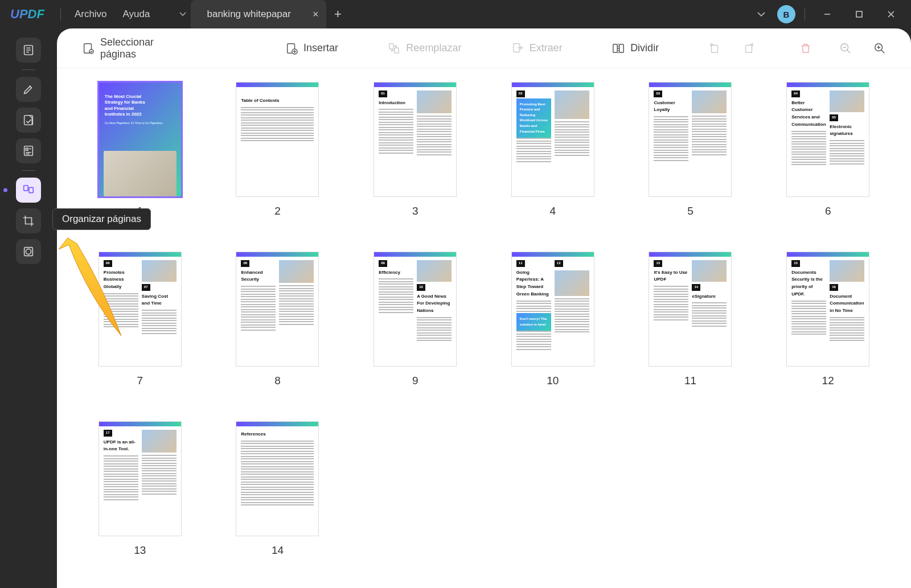 The width and height of the screenshot is (911, 588). I want to click on page-thumbnail: 02 Promoting Best Practice and Reducing …, so click(553, 150).